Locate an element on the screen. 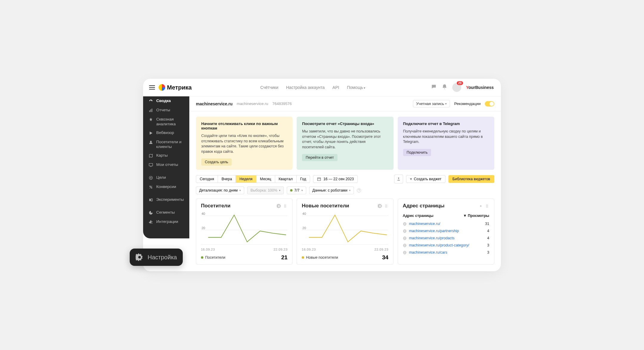  period-option: Сегодня is located at coordinates (207, 179).